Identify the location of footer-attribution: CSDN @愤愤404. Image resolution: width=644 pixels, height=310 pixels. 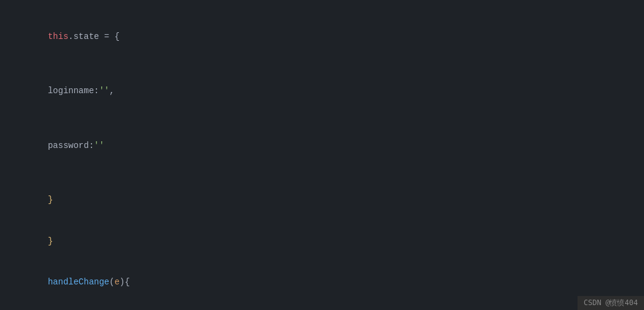
(611, 303).